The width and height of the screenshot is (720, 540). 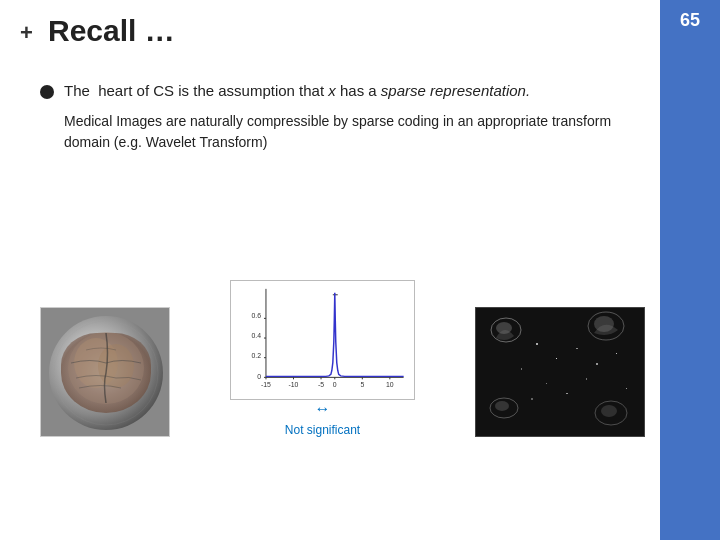 What do you see at coordinates (288, 121) in the screenshot?
I see `compressible-text: compressible` at bounding box center [288, 121].